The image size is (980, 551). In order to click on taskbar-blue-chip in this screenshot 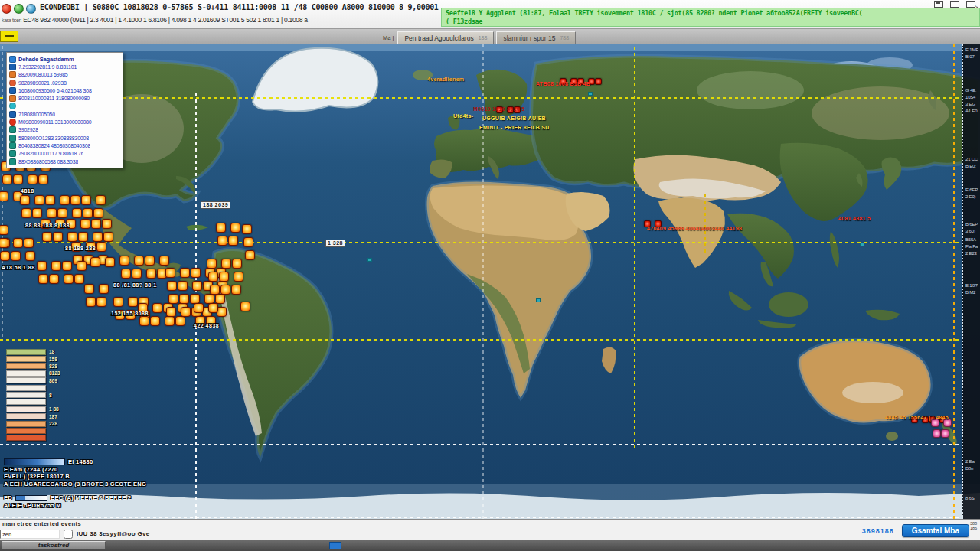, I will do `click(335, 546)`.